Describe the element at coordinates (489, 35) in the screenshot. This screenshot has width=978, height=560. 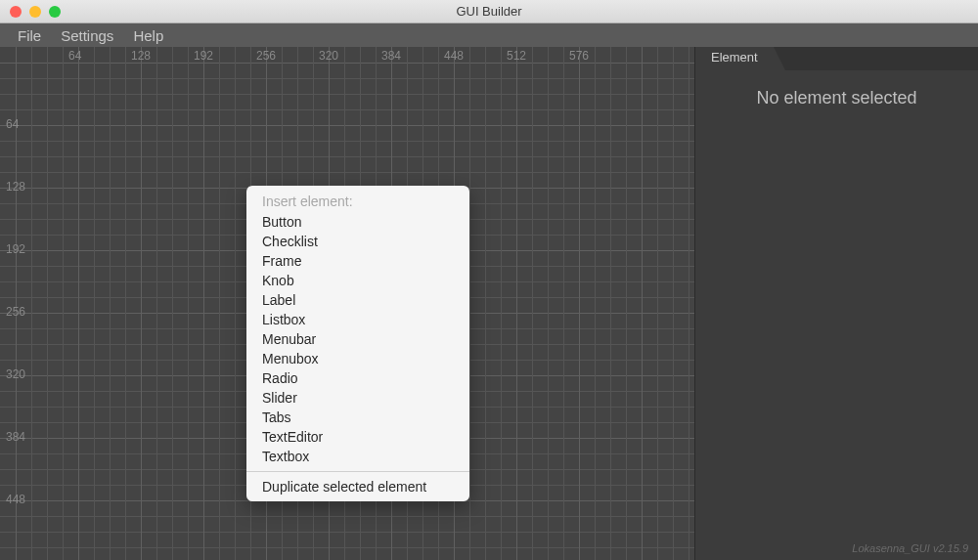
I see `menubar: File Settings Help` at that location.